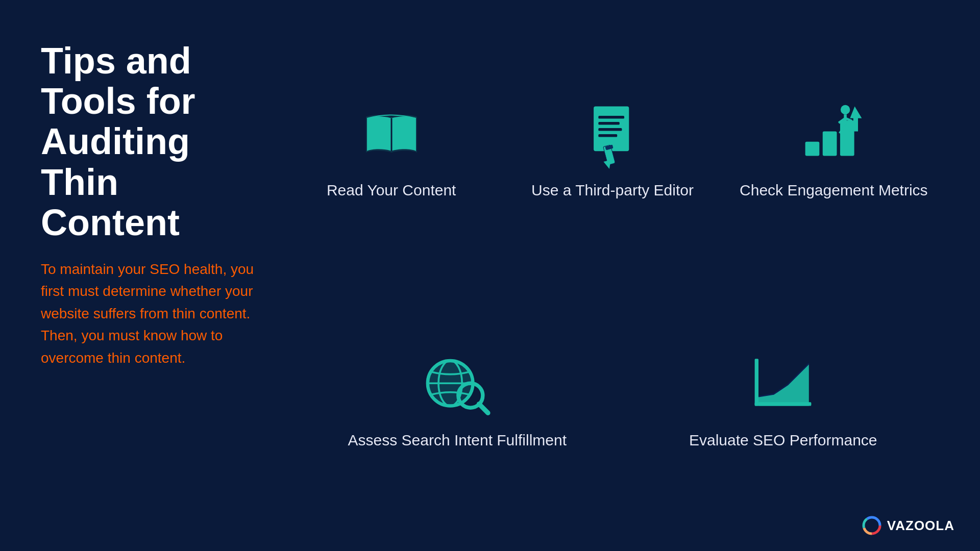 The height and width of the screenshot is (551, 980). I want to click on card-engagement-metrics-label: Check Engagement Metrics, so click(834, 190).